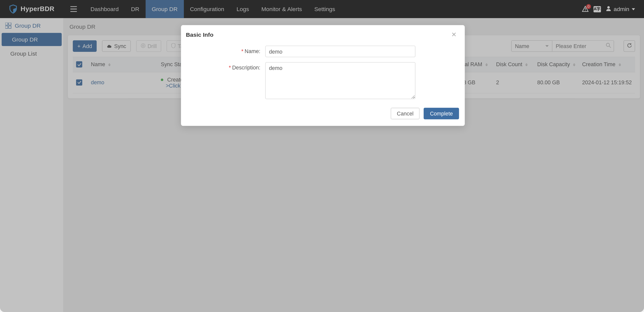  Describe the element at coordinates (323, 114) in the screenshot. I see `modal-footer: Cancel Complete` at that location.